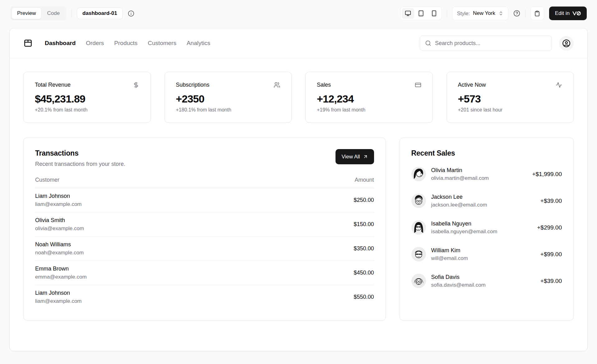 The image size is (597, 364). What do you see at coordinates (510, 110) in the screenshot?
I see `stat-change: +201 since last hour` at bounding box center [510, 110].